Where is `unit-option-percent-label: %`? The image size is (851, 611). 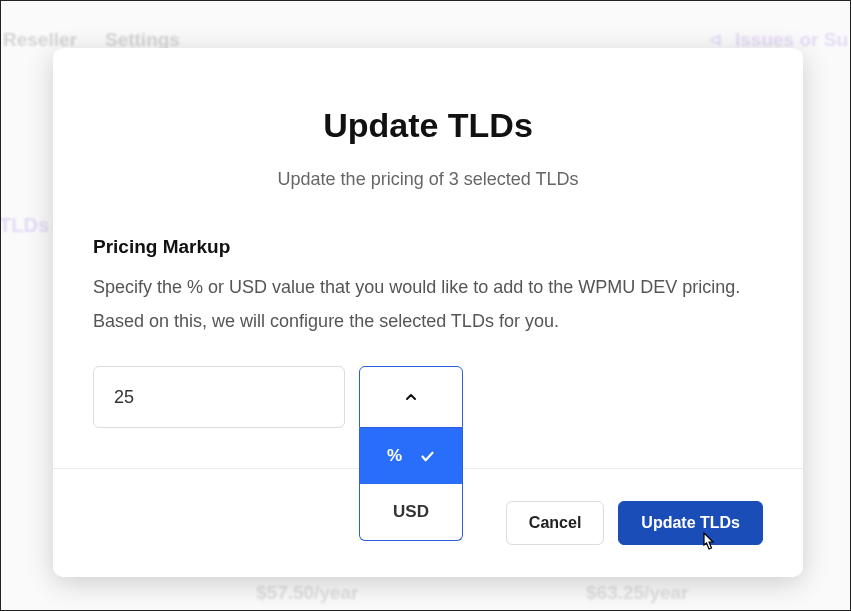
unit-option-percent-label: % is located at coordinates (394, 456).